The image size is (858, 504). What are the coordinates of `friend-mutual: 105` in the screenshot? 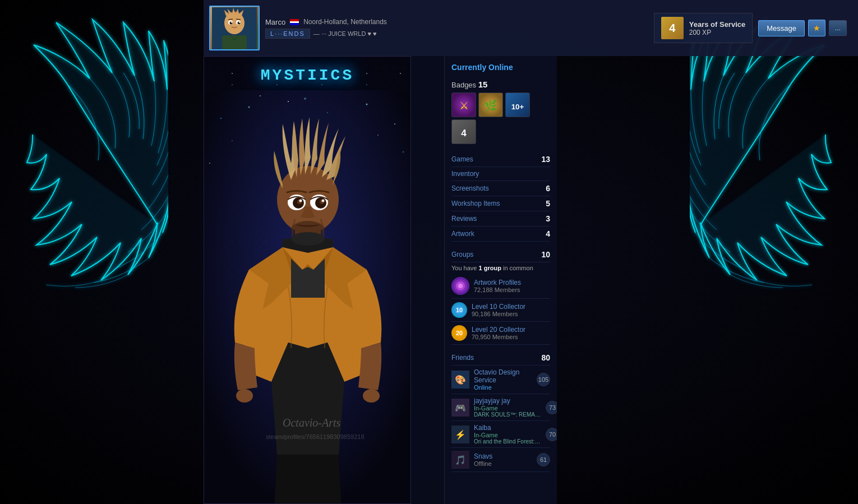 It's located at (543, 380).